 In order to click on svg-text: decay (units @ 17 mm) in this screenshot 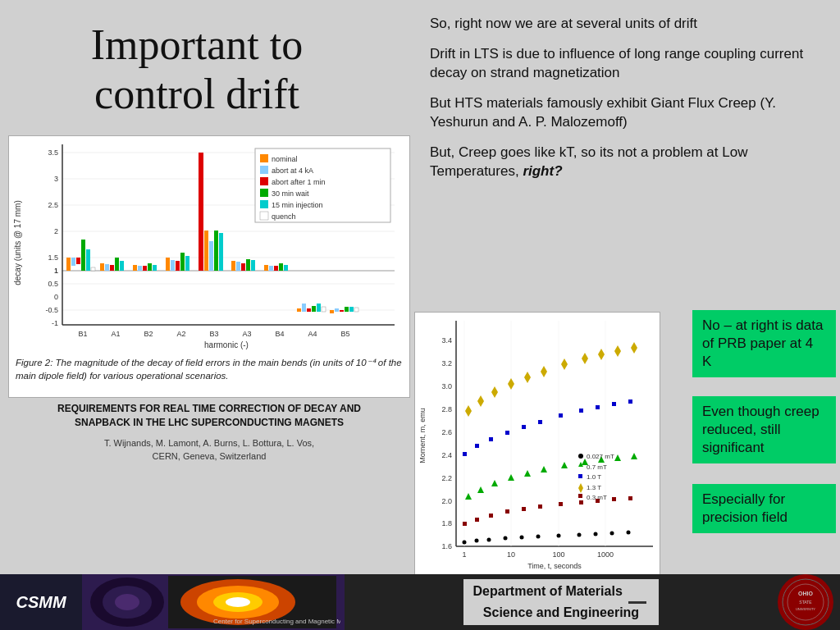, I will do `click(18, 243)`.